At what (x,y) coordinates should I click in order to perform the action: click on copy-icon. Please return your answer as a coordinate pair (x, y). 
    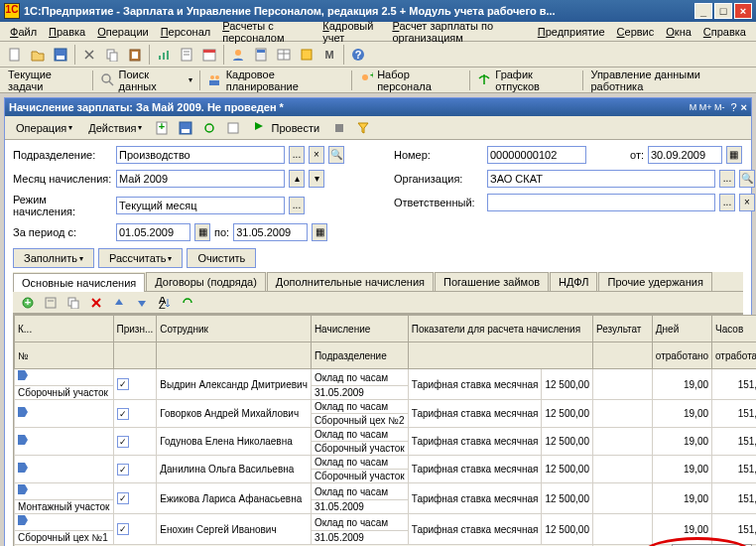
    Looking at the image, I should click on (112, 55).